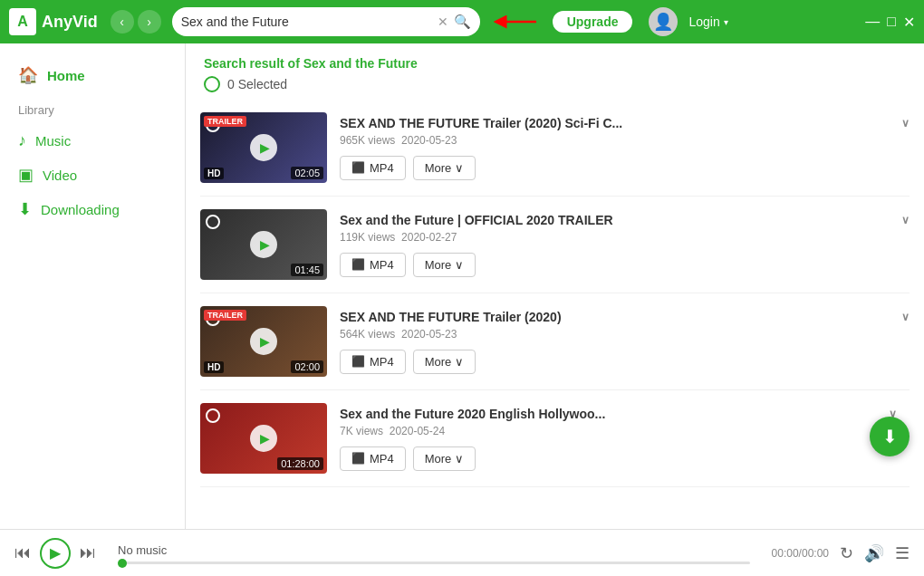 The width and height of the screenshot is (924, 576). What do you see at coordinates (445, 264) in the screenshot?
I see `more-button-2: More ∨` at bounding box center [445, 264].